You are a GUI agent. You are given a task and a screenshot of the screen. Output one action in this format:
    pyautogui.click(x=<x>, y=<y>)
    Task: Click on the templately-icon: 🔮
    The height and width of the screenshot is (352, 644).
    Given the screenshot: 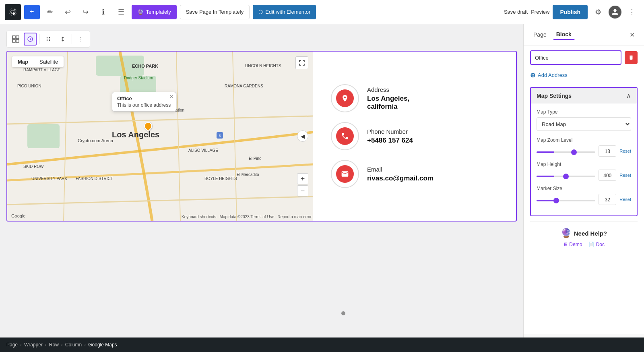 What is the action you would take?
    pyautogui.click(x=140, y=12)
    